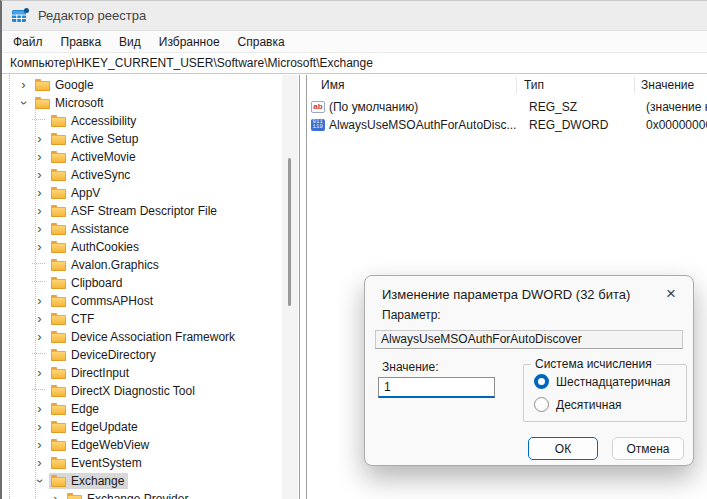 This screenshot has height=499, width=707. Describe the element at coordinates (142, 445) in the screenshot. I see `tree-item-edgewebview: ›EdgeWebView` at that location.